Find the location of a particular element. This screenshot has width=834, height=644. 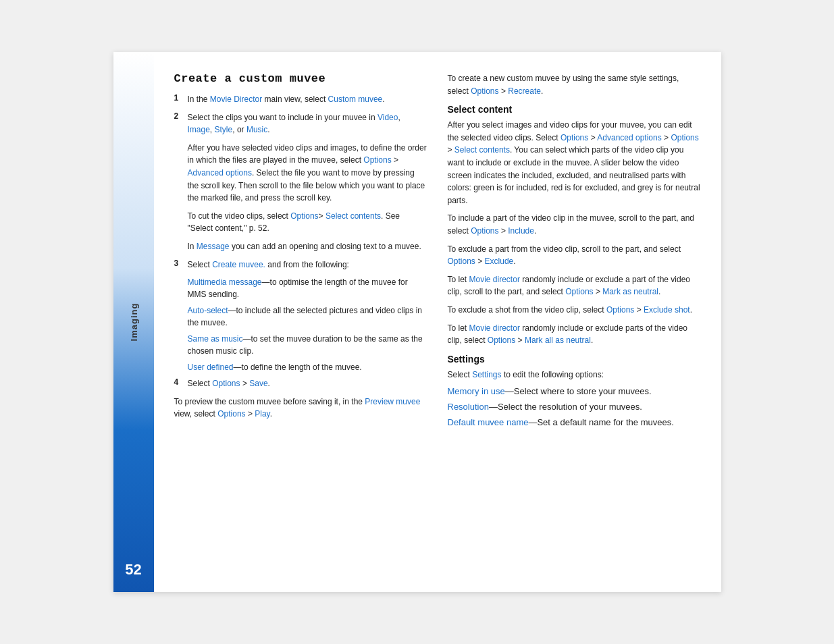

cut-text: To cut the video clips, select Options> … is located at coordinates (308, 223).